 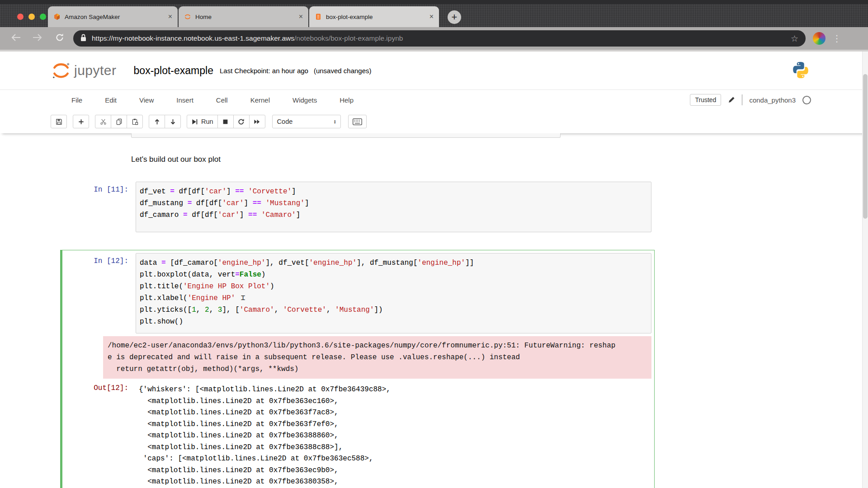 I want to click on output-prompt: Out[12]:, so click(x=100, y=436).